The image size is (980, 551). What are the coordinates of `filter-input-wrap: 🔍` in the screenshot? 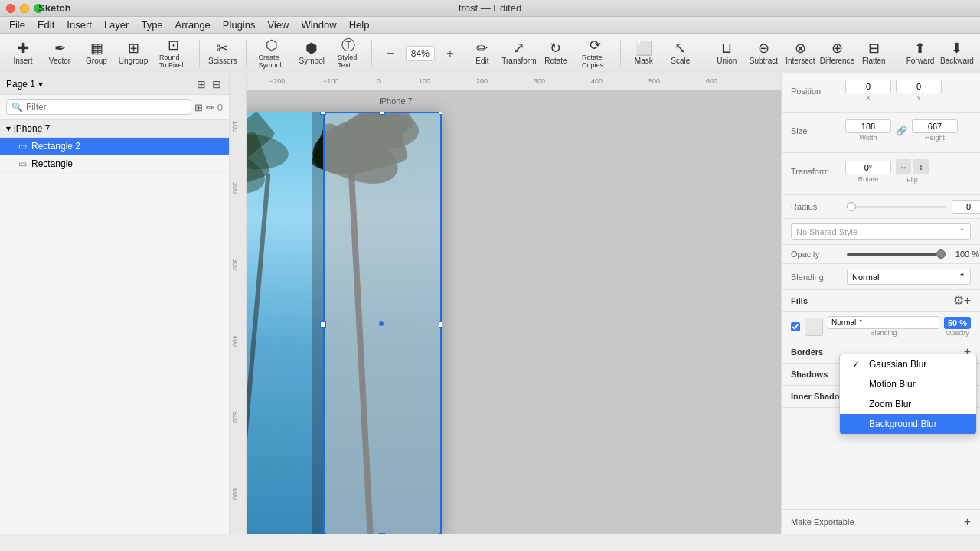 It's located at (99, 107).